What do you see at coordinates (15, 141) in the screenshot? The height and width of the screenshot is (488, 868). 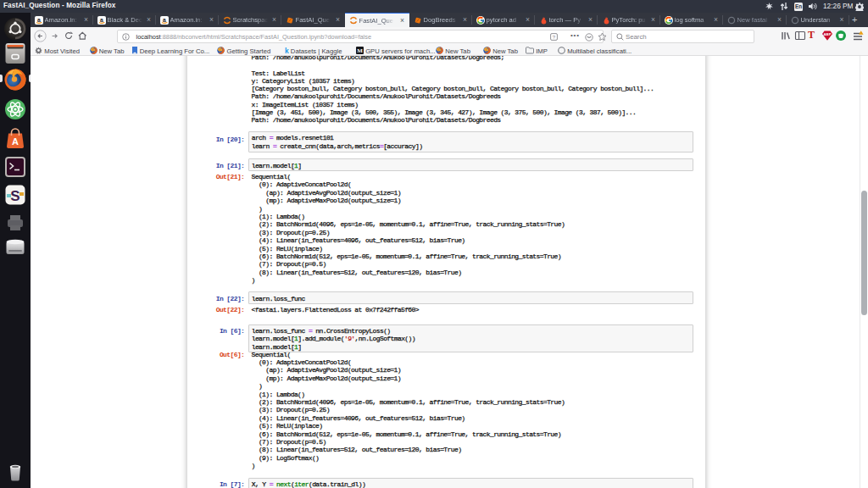 I see `svg-text: A` at bounding box center [15, 141].